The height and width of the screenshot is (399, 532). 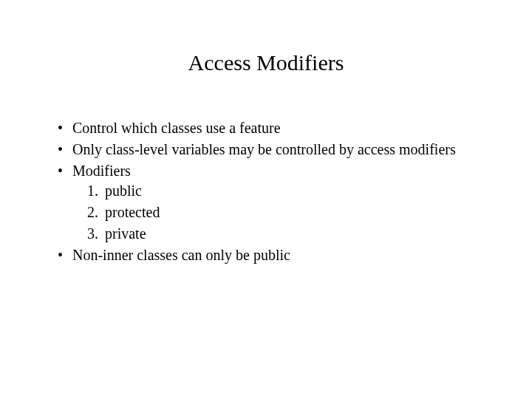 What do you see at coordinates (266, 63) in the screenshot?
I see `slide-title: Access Modifiers` at bounding box center [266, 63].